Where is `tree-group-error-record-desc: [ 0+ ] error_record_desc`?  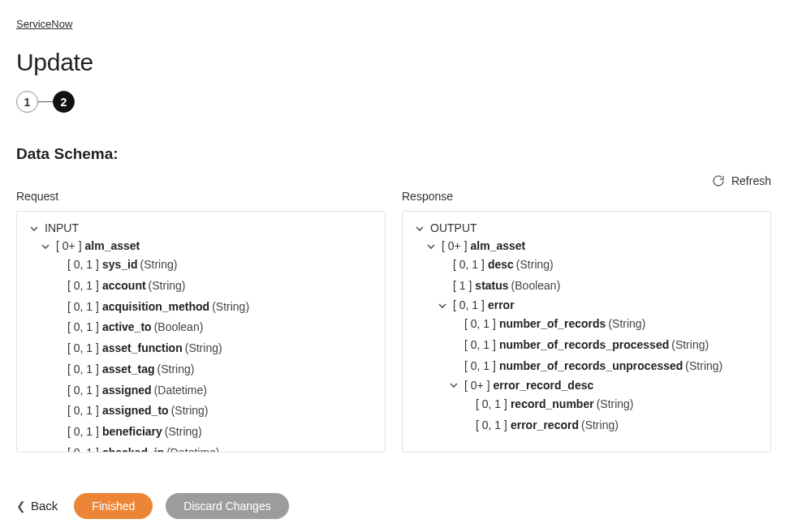 tree-group-error-record-desc: [ 0+ ] error_record_desc is located at coordinates (606, 386).